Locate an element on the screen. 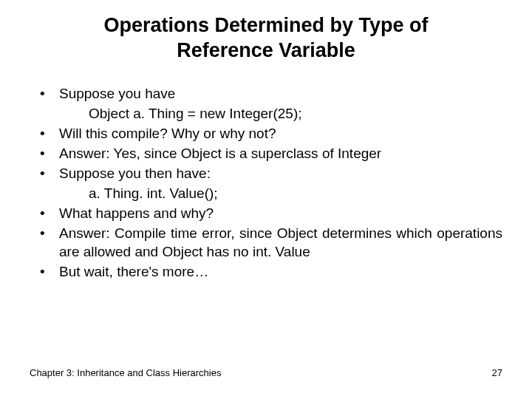 The image size is (532, 399). bullet-text: Suppose you then have: is located at coordinates (134, 173).